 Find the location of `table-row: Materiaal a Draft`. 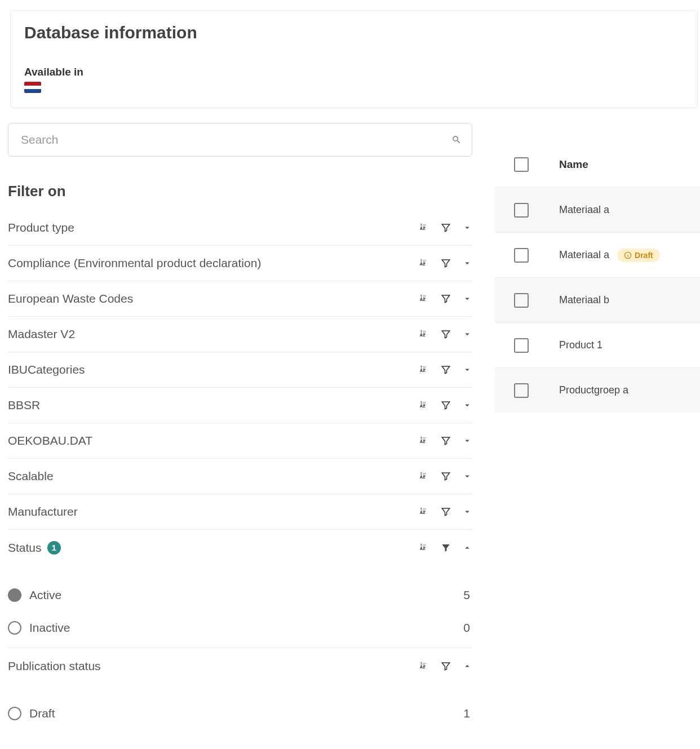

table-row: Materiaal a Draft is located at coordinates (597, 255).